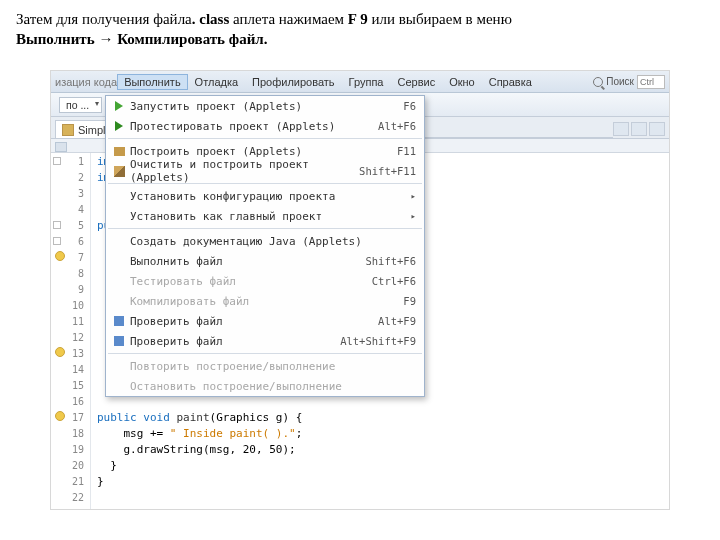 This screenshot has height=540, width=720. Describe the element at coordinates (380, 449) in the screenshot. I see `code-line: g.drawString(msg, 20, 50);` at that location.